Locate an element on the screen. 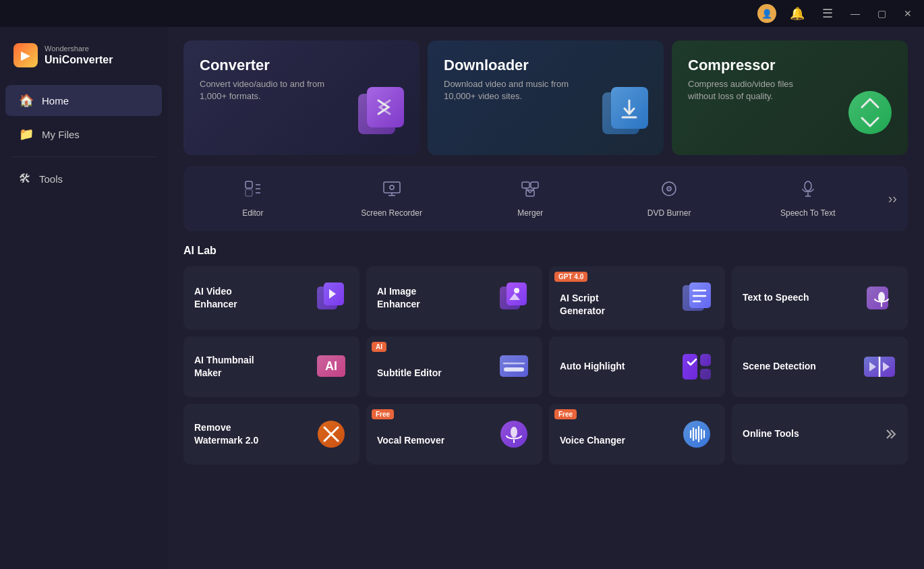 Image resolution: width=924 pixels, height=569 pixels. title-bar: 👤 🔔 ☰ — ▢ ✕ is located at coordinates (462, 13).